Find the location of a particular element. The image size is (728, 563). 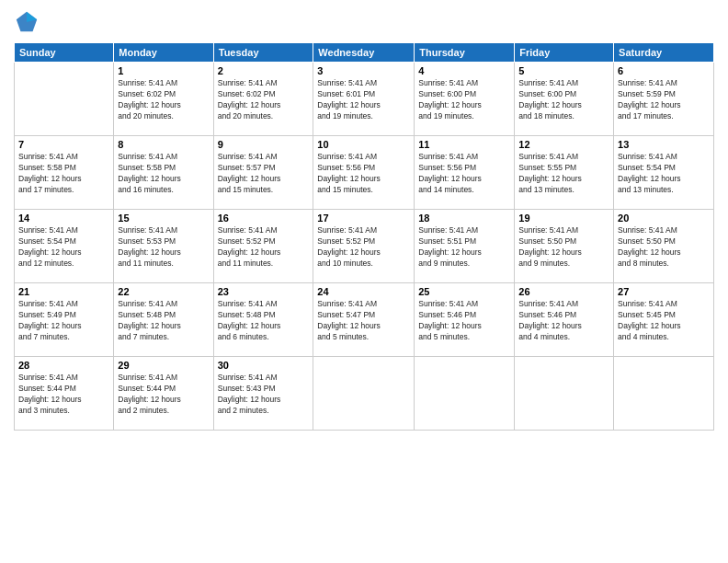

day-number: 5 is located at coordinates (564, 71).